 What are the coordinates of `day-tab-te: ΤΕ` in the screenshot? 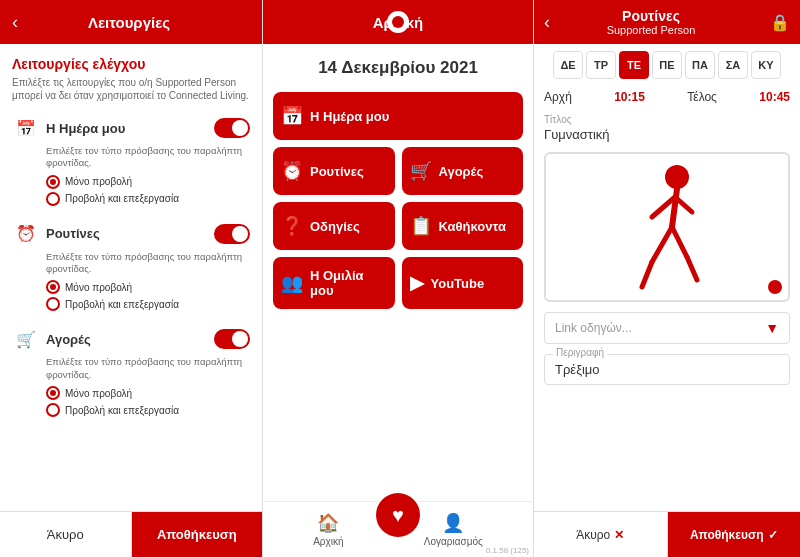 It's located at (634, 65).